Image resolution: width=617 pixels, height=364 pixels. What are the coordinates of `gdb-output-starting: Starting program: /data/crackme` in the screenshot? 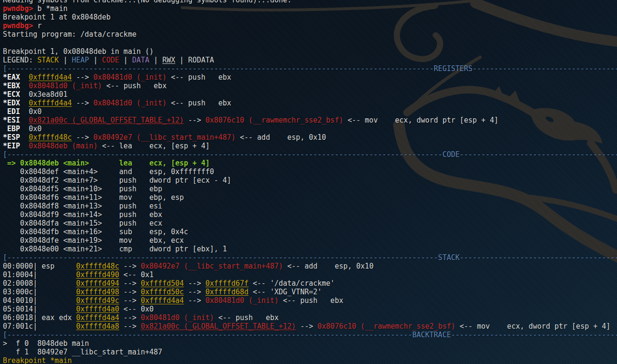 It's located at (310, 34).